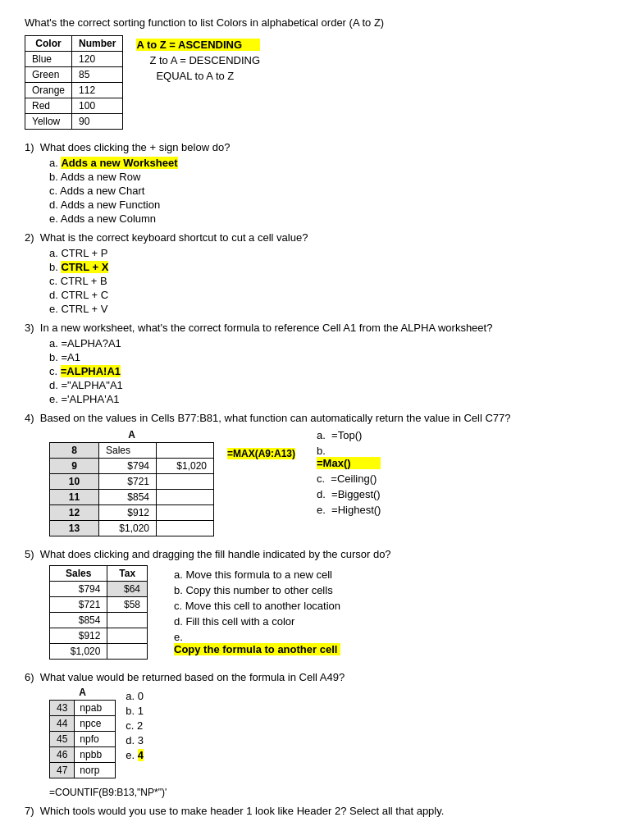 The height and width of the screenshot is (840, 630). What do you see at coordinates (75, 451) in the screenshot?
I see `row-label: 8` at bounding box center [75, 451].